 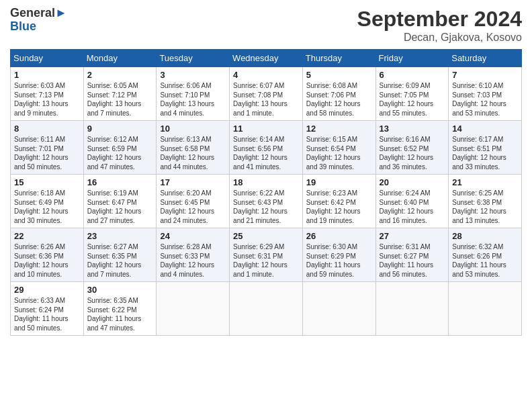 What do you see at coordinates (120, 261) in the screenshot?
I see `day-info: Sunrise: 6:27 AMSunset: 6:35 PMDaylight:…` at bounding box center [120, 261].